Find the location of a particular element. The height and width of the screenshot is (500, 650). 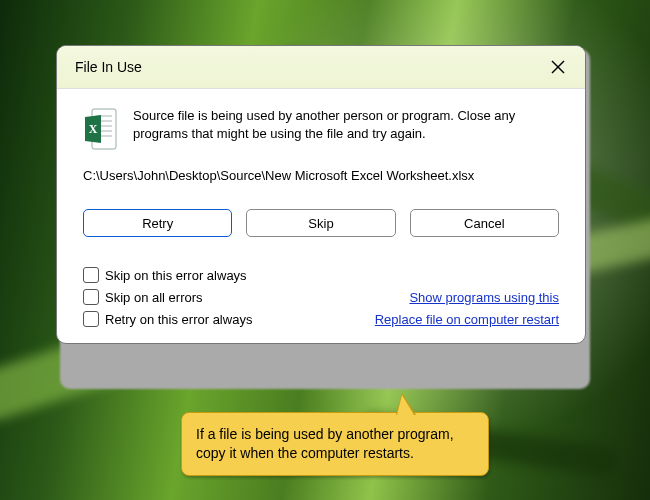

close-button is located at coordinates (558, 67).